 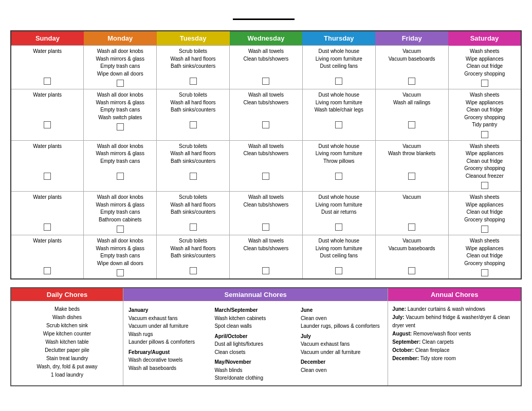 I want to click on annual-chore-item: July: Vacuum behind fridge & washer/drye…, so click(x=454, y=322).